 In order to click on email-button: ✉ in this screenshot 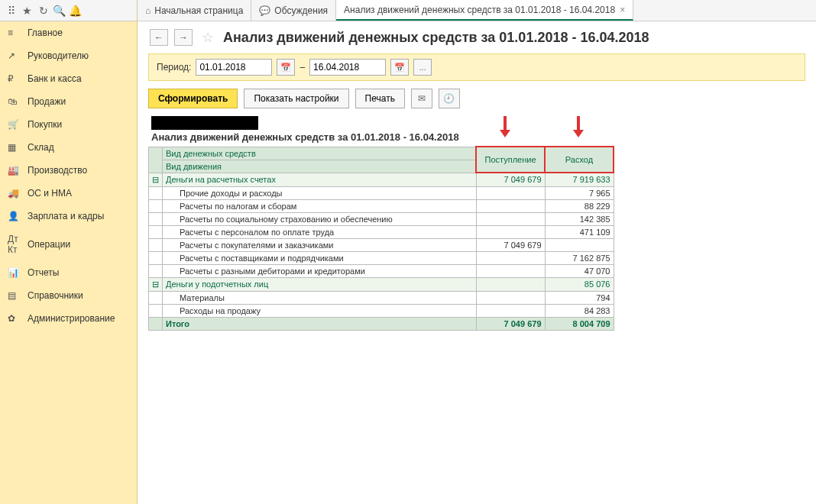, I will do `click(422, 99)`.